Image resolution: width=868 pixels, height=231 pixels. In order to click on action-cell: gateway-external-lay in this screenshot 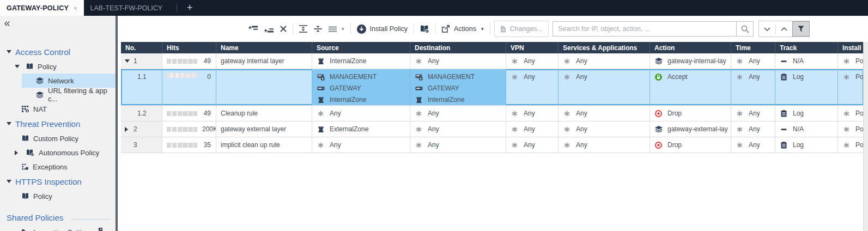, I will do `click(691, 129)`.